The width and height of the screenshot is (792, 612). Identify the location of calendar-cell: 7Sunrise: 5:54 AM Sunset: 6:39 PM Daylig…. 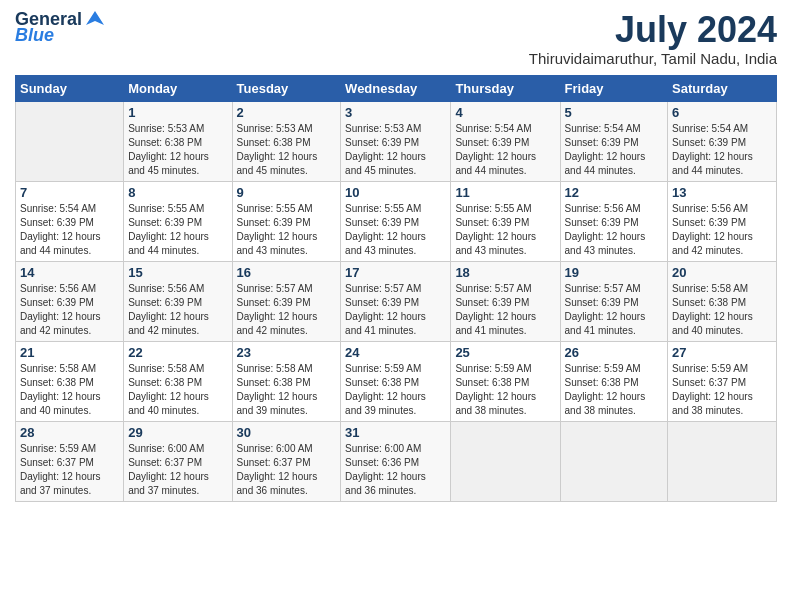
(70, 221).